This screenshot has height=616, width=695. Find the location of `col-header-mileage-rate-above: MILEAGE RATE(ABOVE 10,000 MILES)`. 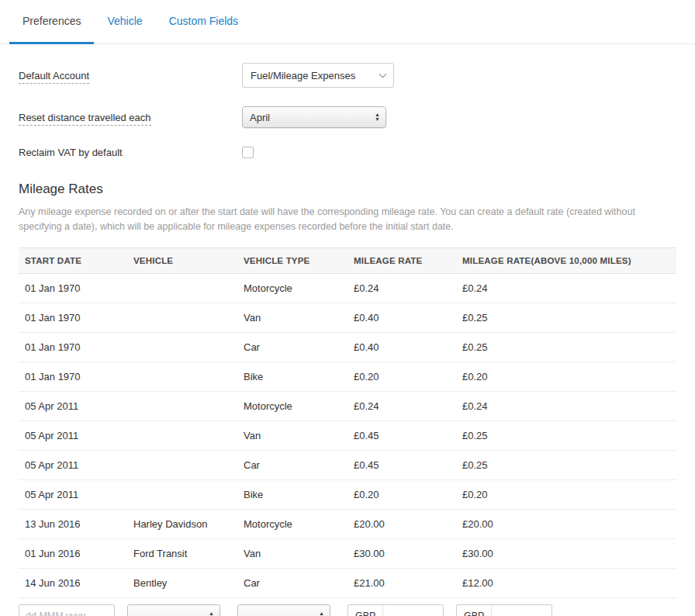

col-header-mileage-rate-above: MILEAGE RATE(ABOVE 10,000 MILES) is located at coordinates (566, 261).